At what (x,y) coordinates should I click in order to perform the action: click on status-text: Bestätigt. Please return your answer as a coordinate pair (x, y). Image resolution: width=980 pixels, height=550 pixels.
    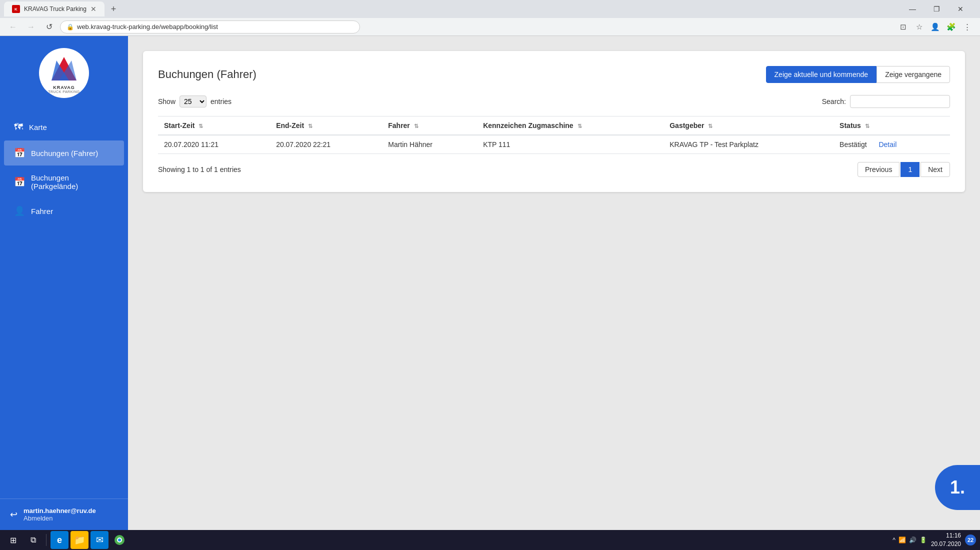
    Looking at the image, I should click on (853, 144).